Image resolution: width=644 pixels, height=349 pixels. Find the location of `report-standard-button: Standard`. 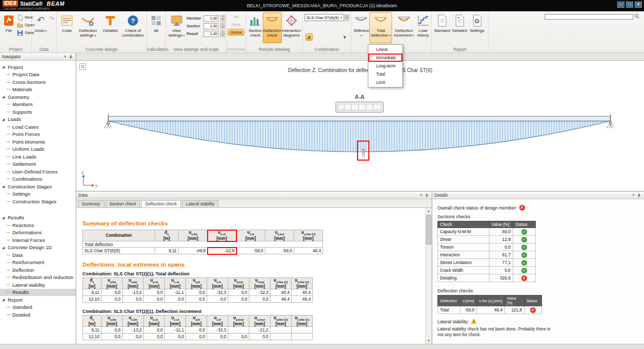

report-standard-button: Standard is located at coordinates (442, 28).